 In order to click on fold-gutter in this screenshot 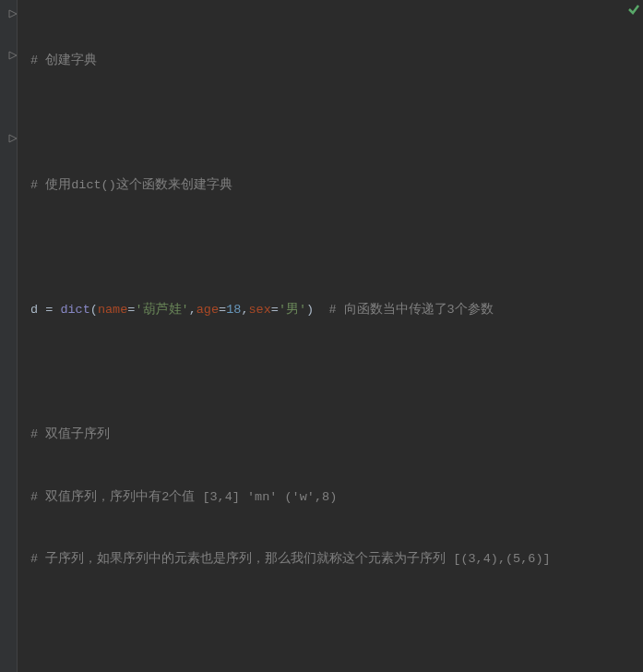, I will do `click(9, 336)`.